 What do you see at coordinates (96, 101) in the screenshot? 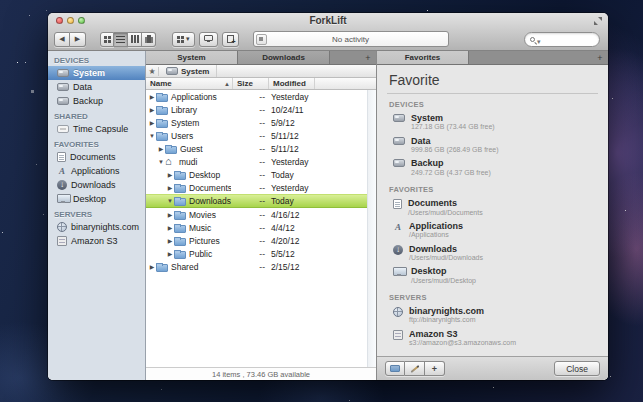
I see `sidebar-item-backup: Backup` at bounding box center [96, 101].